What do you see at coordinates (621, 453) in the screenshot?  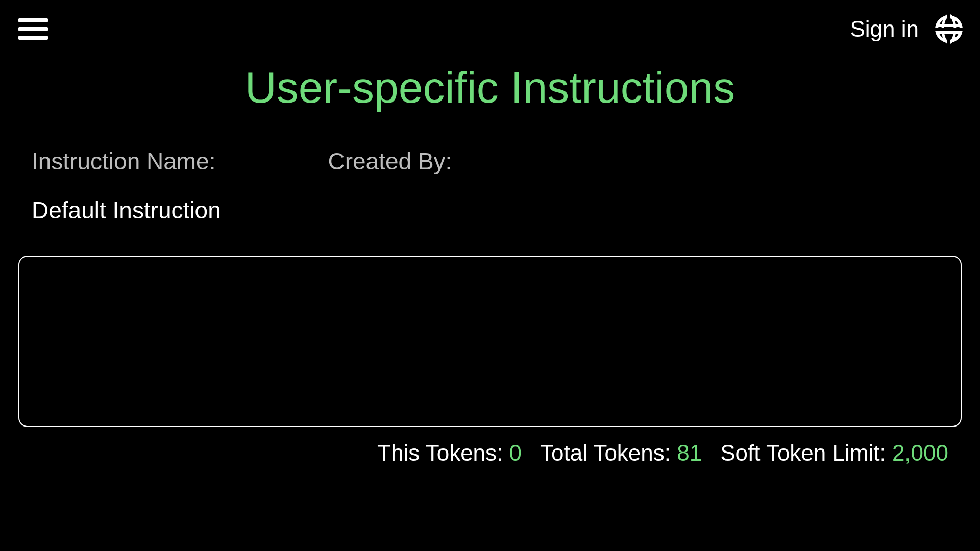 I see `total-tokens: Total Tokens: 81` at bounding box center [621, 453].